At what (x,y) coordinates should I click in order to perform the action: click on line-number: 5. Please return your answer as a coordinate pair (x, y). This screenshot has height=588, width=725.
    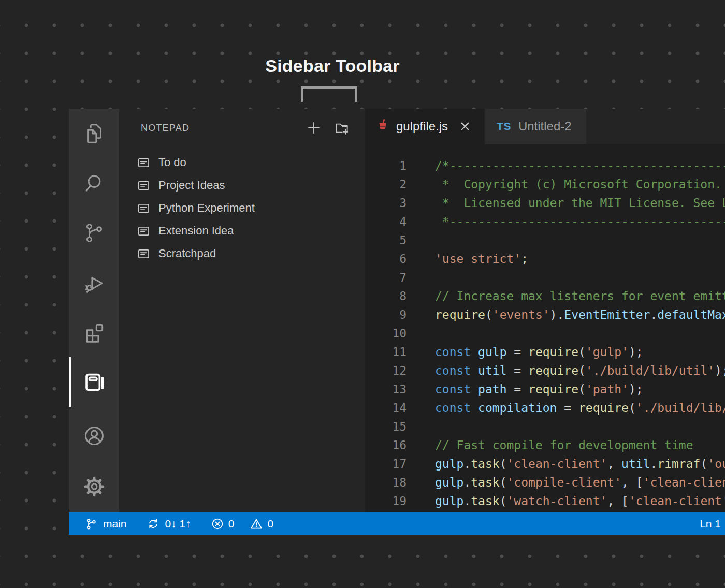
    Looking at the image, I should click on (386, 240).